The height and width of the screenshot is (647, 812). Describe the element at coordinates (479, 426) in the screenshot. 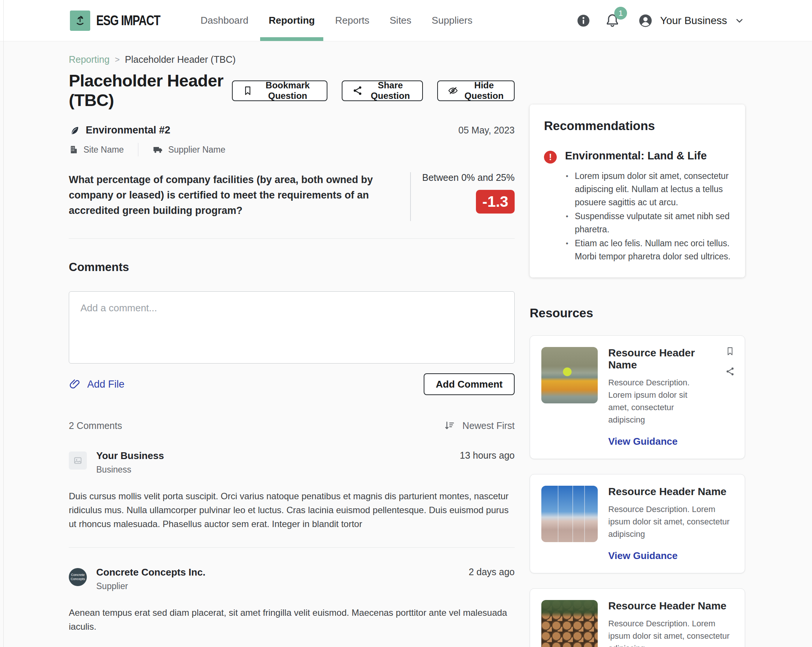

I see `comment-sort-control: Newest First` at that location.